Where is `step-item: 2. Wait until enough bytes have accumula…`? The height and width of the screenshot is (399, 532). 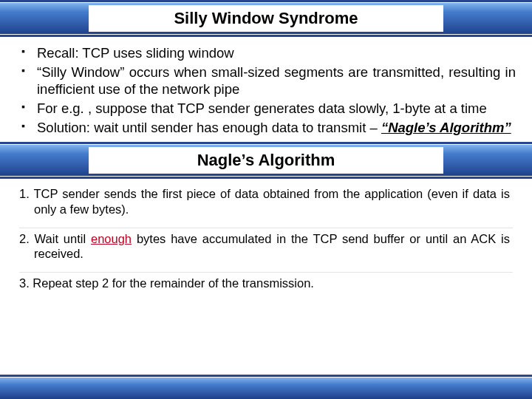 step-item: 2. Wait until enough bytes have accumula… is located at coordinates (266, 250).